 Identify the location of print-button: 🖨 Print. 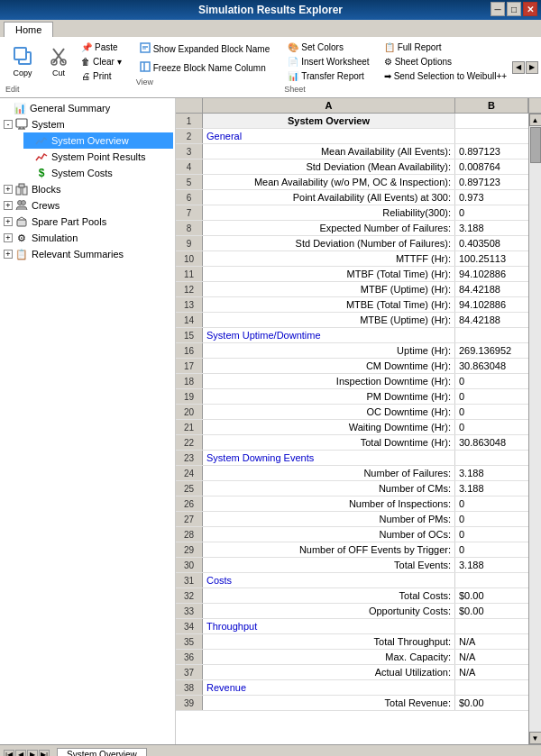
(101, 76).